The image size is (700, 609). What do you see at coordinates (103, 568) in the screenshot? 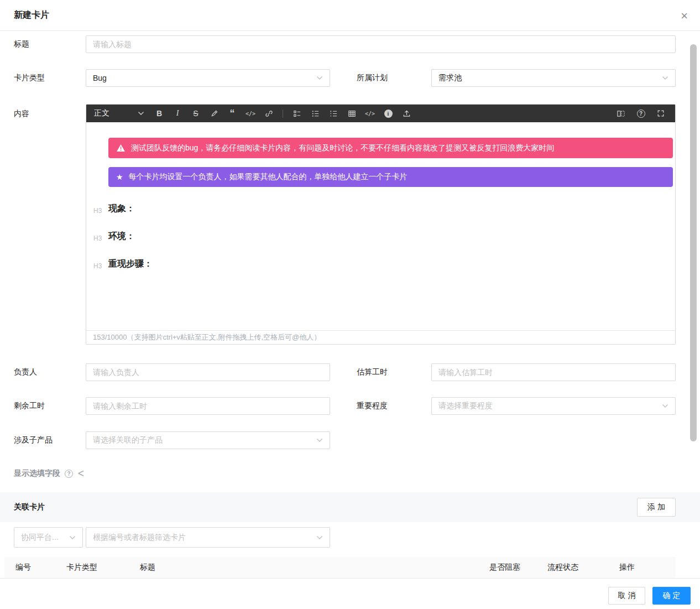
I see `col-card-type: 卡片类型` at bounding box center [103, 568].